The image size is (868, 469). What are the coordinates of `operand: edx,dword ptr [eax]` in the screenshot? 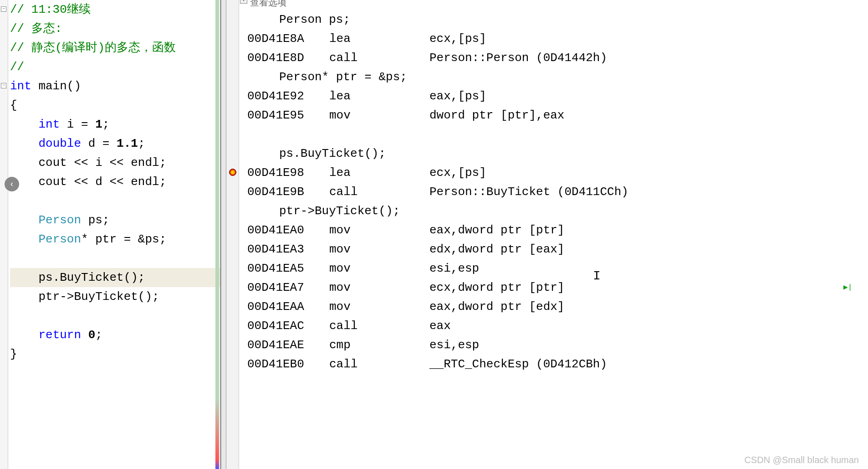 It's located at (497, 249).